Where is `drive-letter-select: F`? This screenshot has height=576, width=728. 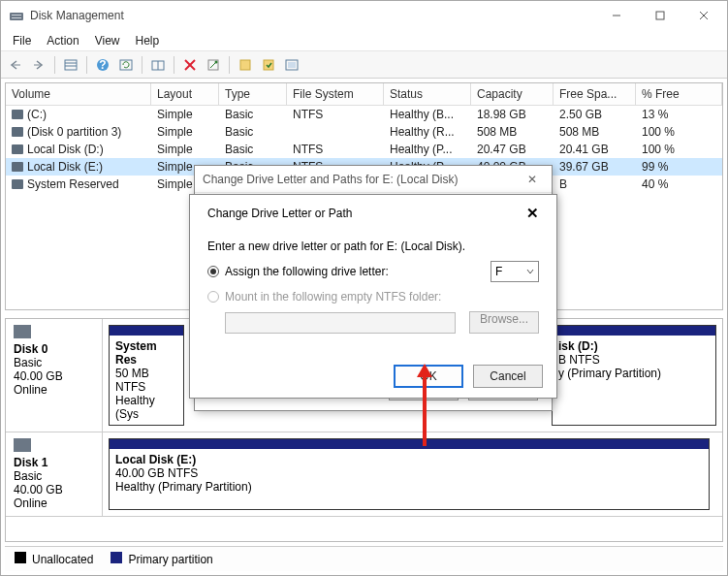
drive-letter-select: F is located at coordinates (515, 272).